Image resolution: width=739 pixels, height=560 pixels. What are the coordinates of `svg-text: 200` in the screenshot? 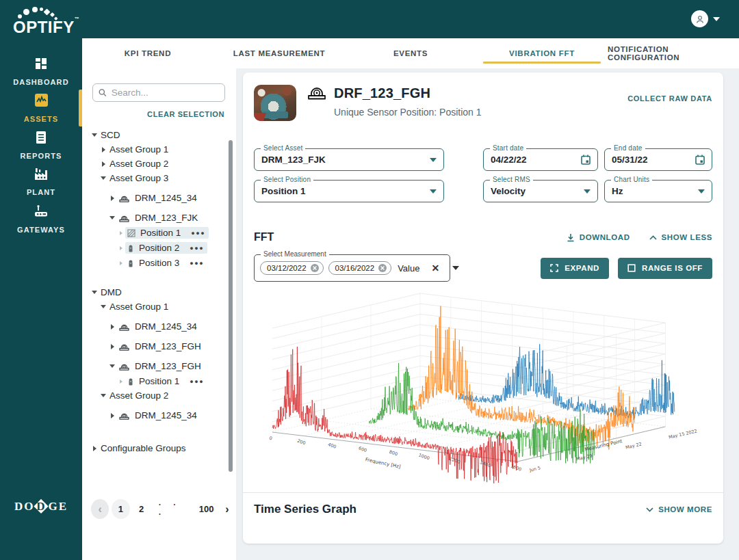 It's located at (301, 442).